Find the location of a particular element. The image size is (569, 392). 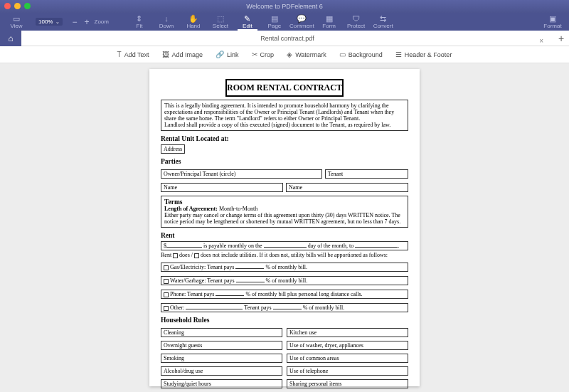

name-field-left: Name is located at coordinates (222, 188).